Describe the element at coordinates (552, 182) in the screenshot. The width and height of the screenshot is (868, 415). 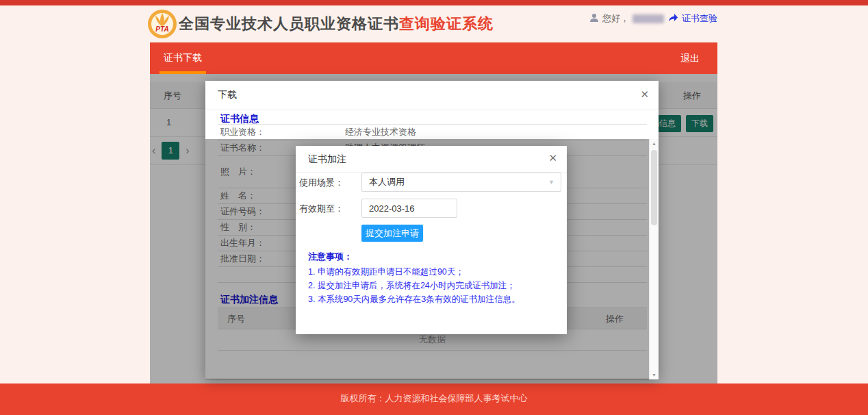
I see `chevron-down-icon: ▼` at that location.